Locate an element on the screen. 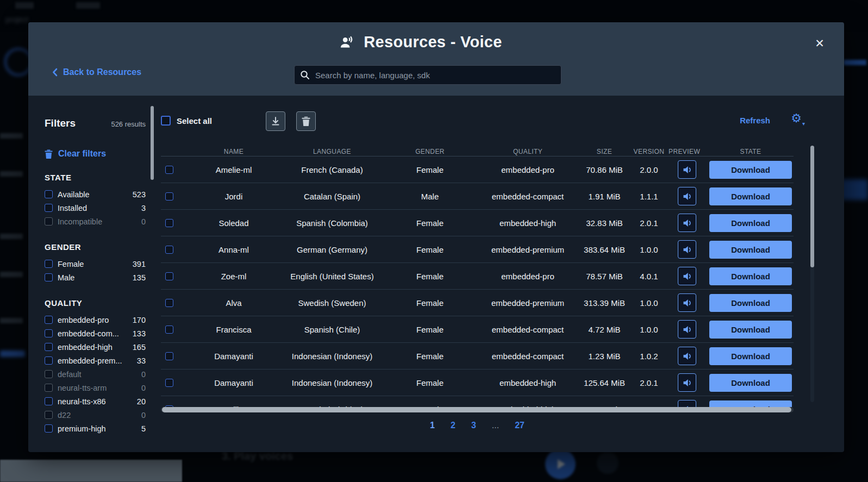 The height and width of the screenshot is (482, 868). filter-item: embedded-pro 170 is located at coordinates (95, 320).